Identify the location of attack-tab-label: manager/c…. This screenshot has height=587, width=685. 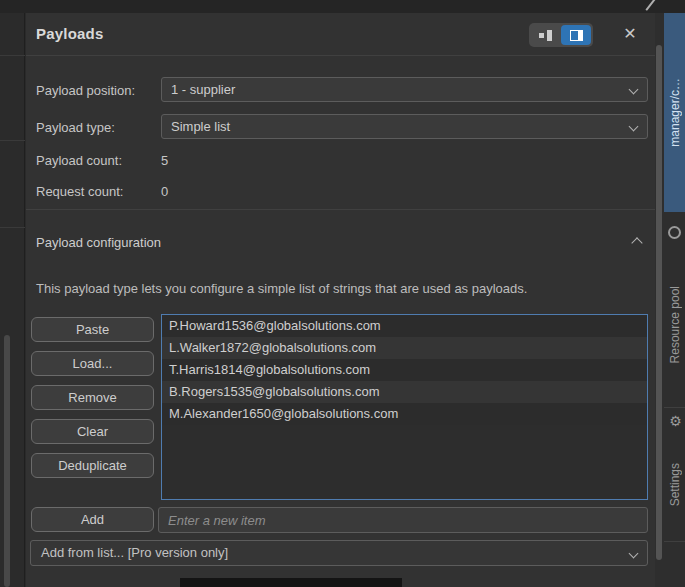
(675, 112).